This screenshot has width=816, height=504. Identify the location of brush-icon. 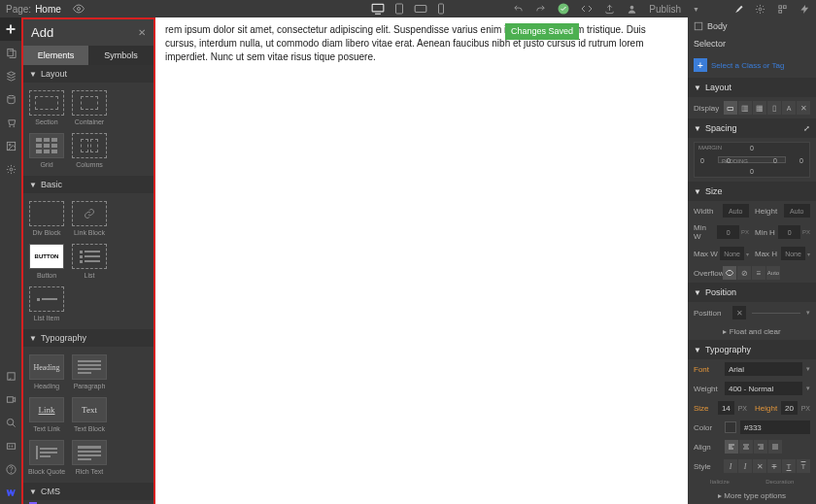
(738, 10).